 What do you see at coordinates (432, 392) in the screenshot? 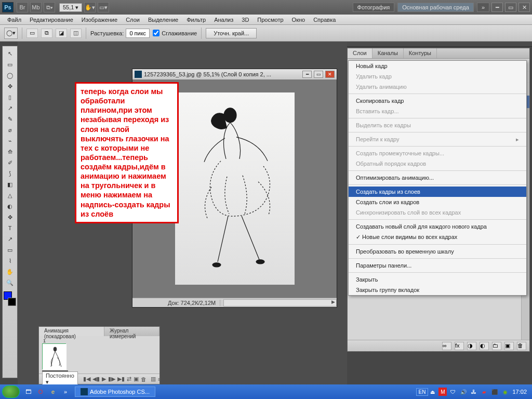
I see `tray-safely-remove-icon: ⏏` at bounding box center [432, 392].